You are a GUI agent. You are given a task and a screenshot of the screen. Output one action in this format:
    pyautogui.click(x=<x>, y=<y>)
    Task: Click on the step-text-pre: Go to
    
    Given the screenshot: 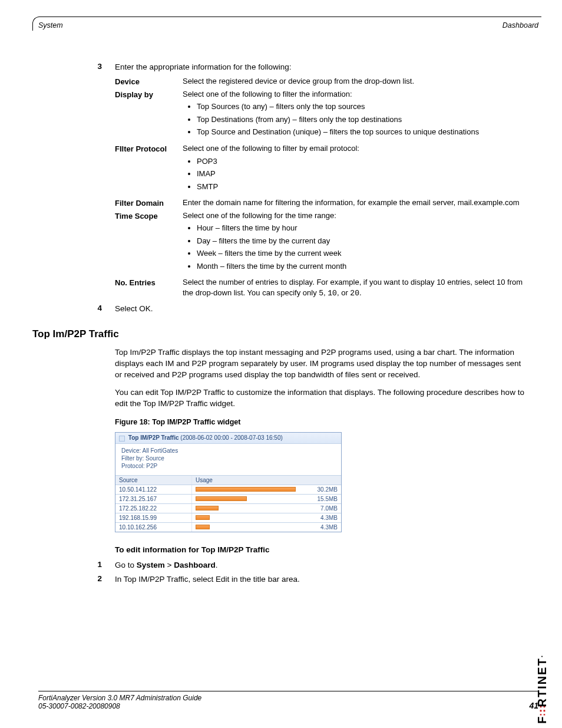 What is the action you would take?
    pyautogui.click(x=126, y=565)
    